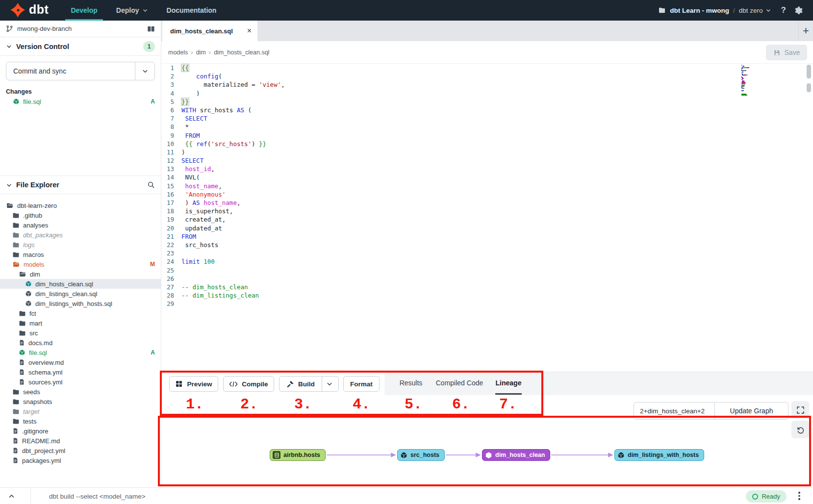 This screenshot has height=504, width=813. What do you see at coordinates (752, 411) in the screenshot?
I see `update-graph-button: Update Graph` at bounding box center [752, 411].